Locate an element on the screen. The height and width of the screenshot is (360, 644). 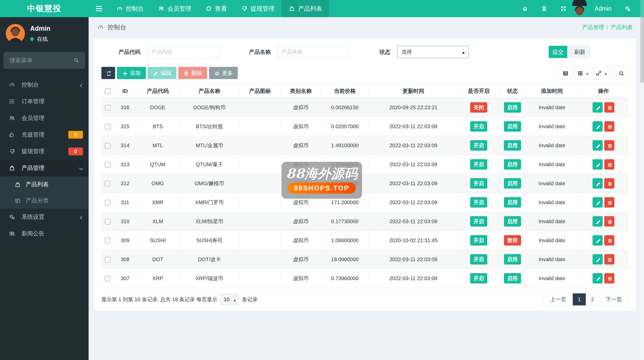
page-size-select: 10 is located at coordinates (230, 299).